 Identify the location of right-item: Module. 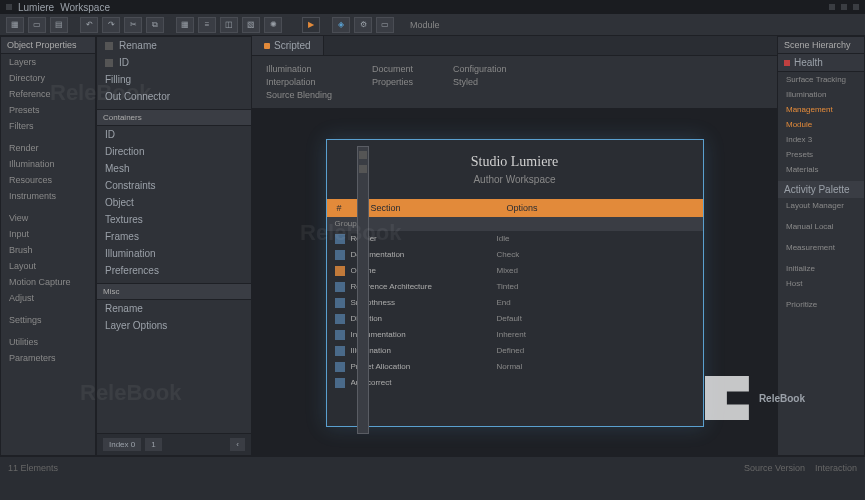
(821, 124).